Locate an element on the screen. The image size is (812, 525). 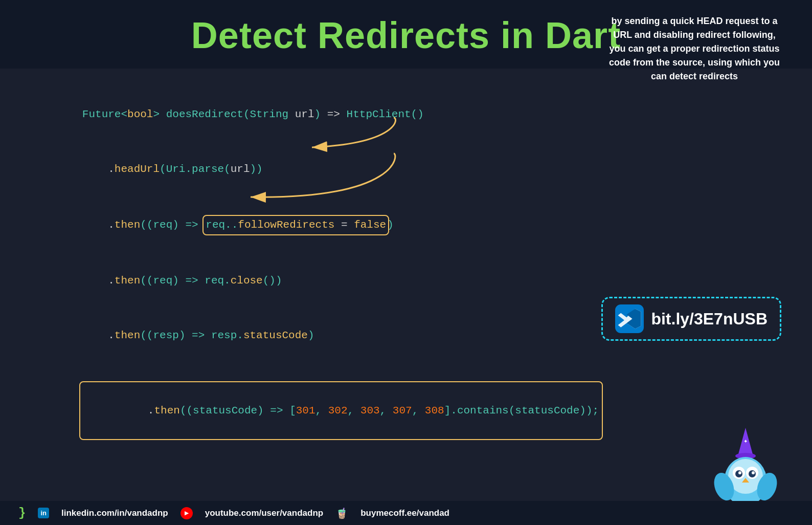
code-line-3: .then((req) => req..followRedirects = fa… is located at coordinates (406, 225).